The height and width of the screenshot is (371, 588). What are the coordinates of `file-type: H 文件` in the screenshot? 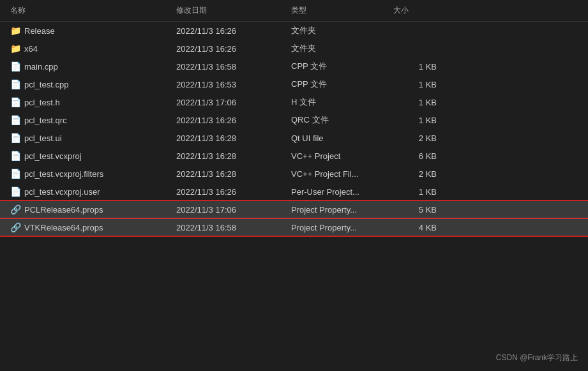 It's located at (338, 102).